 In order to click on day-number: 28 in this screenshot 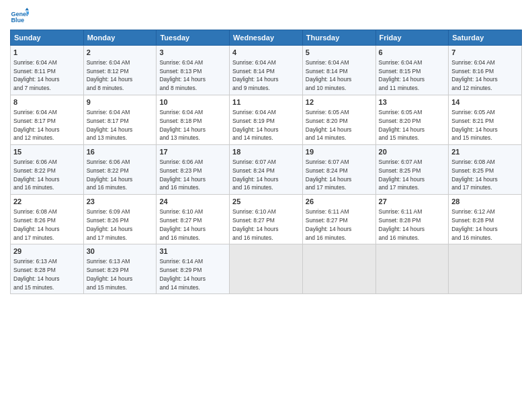, I will do `click(485, 201)`.